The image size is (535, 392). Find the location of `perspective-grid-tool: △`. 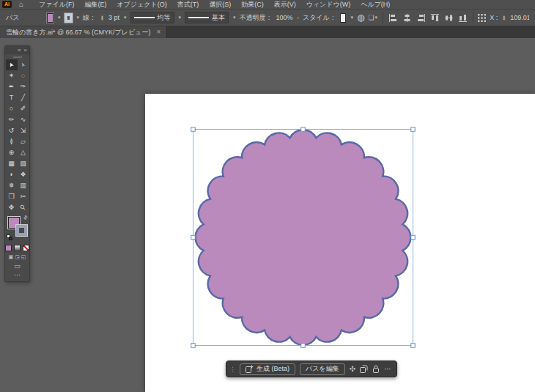

perspective-grid-tool: △ is located at coordinates (23, 152).